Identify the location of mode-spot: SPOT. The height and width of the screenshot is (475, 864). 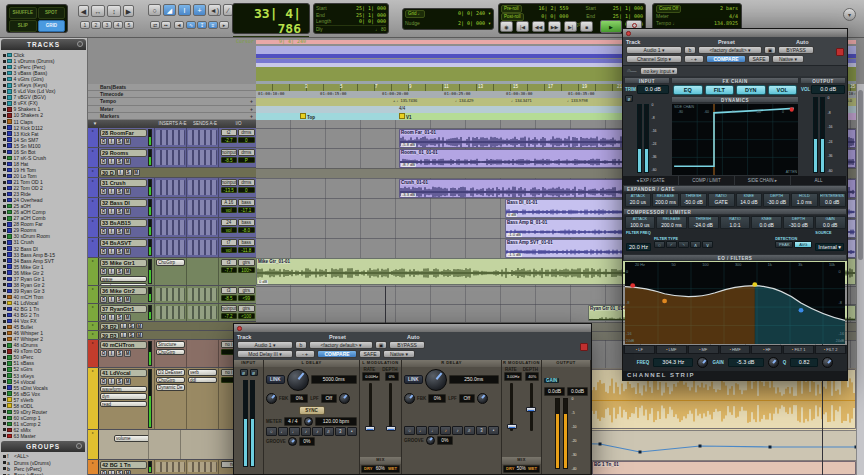
(52, 13).